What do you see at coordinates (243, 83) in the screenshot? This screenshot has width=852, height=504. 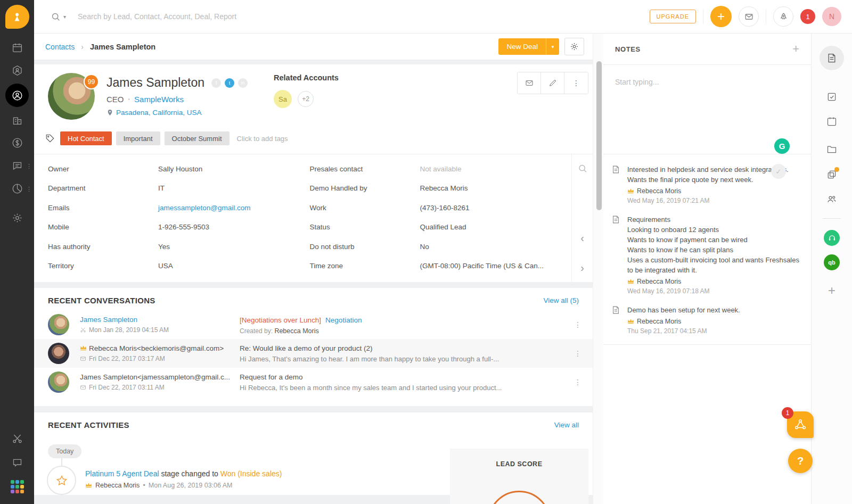 I see `linkedin-icon: in` at bounding box center [243, 83].